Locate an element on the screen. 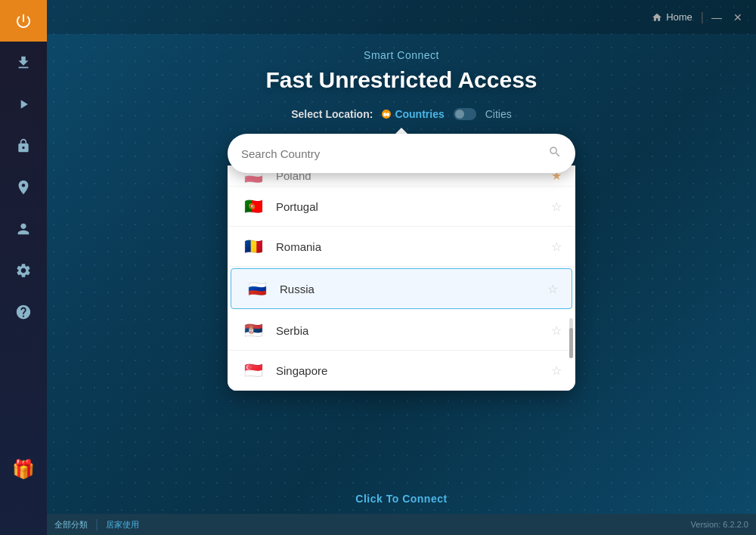 The image size is (756, 535). countries-radio-label: Countries is located at coordinates (419, 114).